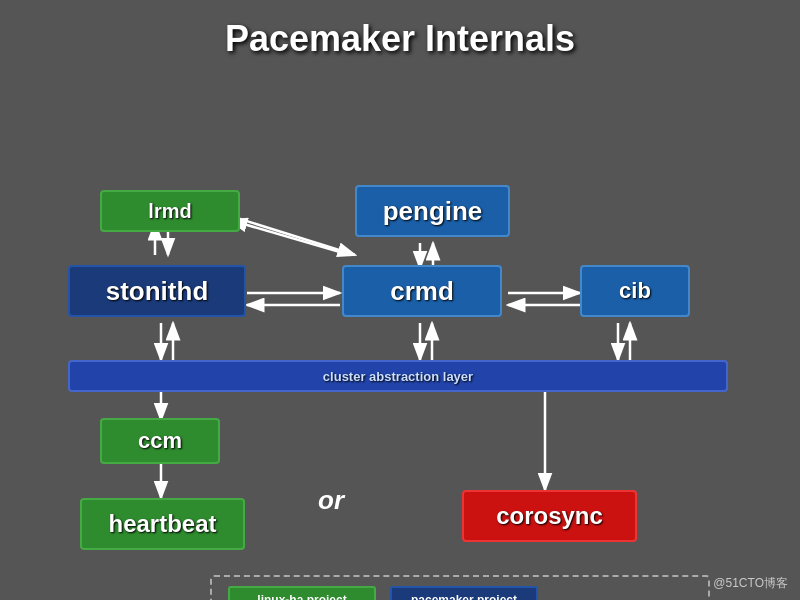 The width and height of the screenshot is (800, 600). Describe the element at coordinates (635, 291) in the screenshot. I see `cib-box: cib` at that location.